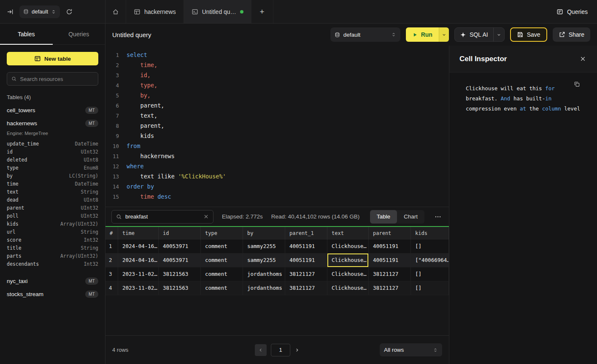 The image size is (597, 364). Describe the element at coordinates (264, 233) in the screenshot. I see `column-header: by` at that location.